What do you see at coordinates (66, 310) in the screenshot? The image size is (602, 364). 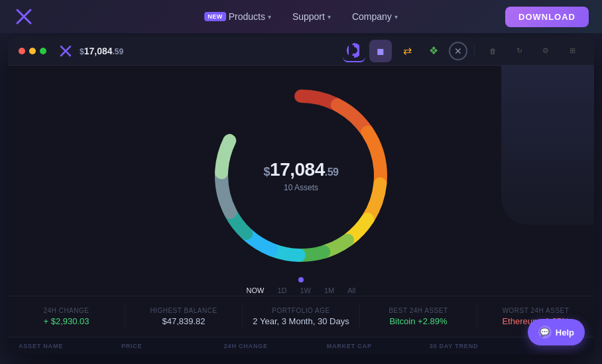 I see `stat-24h-change-label: 24h Change` at bounding box center [66, 310].